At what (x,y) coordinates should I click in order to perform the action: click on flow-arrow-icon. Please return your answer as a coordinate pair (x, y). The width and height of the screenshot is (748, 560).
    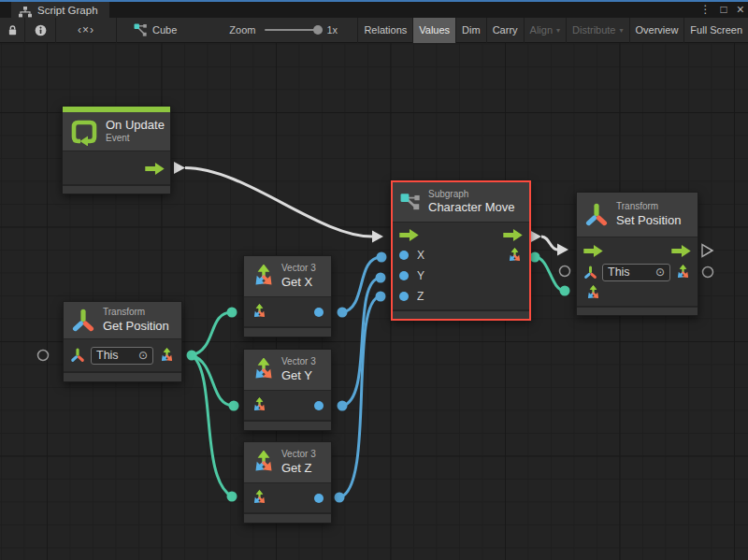
    Looking at the image, I should click on (155, 168).